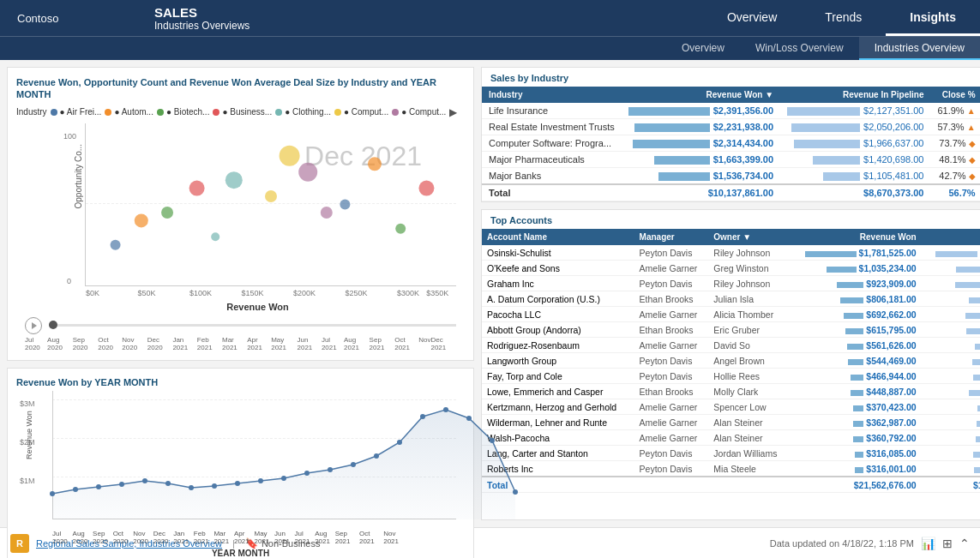 This screenshot has height=558, width=980. Describe the element at coordinates (730, 299) in the screenshot. I see `list-item: A. Datum Corporation (U.S.) Ethan Brooks…` at that location.